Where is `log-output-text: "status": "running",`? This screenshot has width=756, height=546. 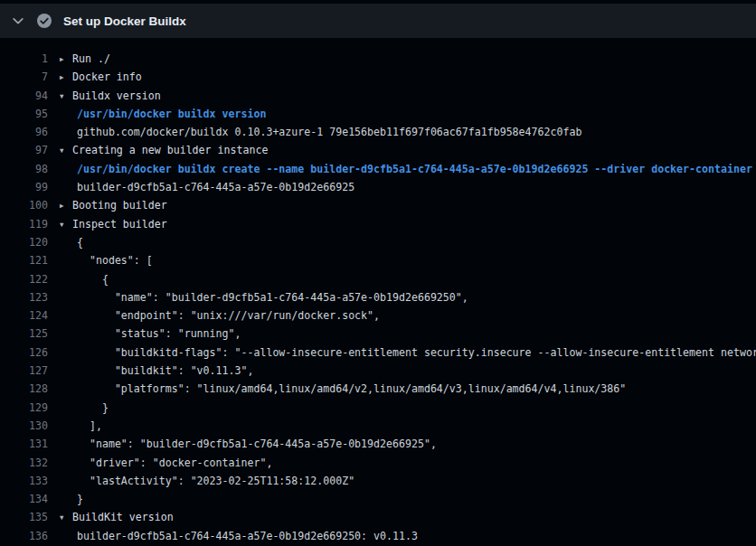 log-output-text: "status": "running", is located at coordinates (145, 334).